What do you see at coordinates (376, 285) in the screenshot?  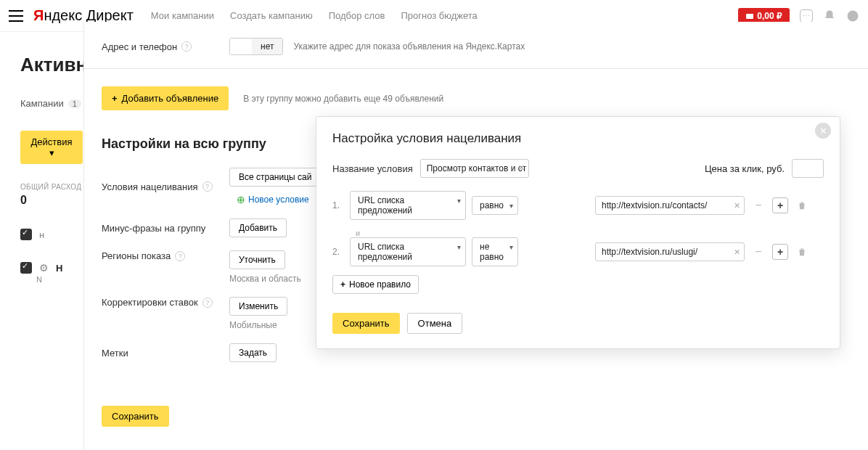 I see `new-rule-button: Новое правило` at bounding box center [376, 285].